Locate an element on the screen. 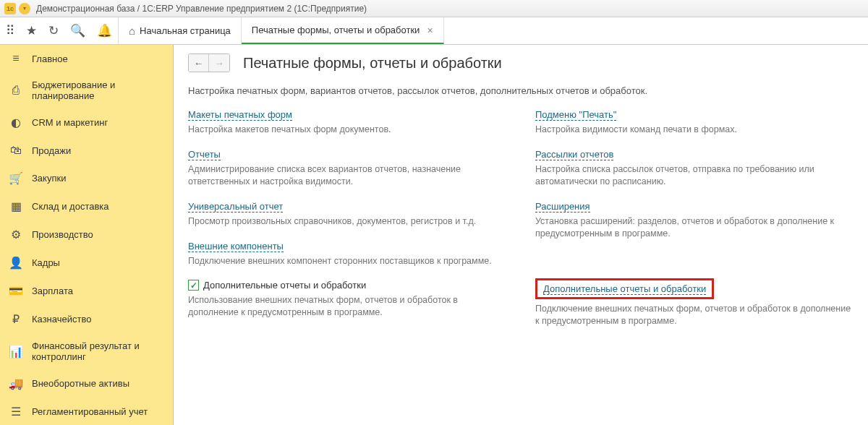 This screenshot has height=425, width=868. desc-mailing: Настройка списка рассылок отчетов, отпра… is located at coordinates (694, 176).